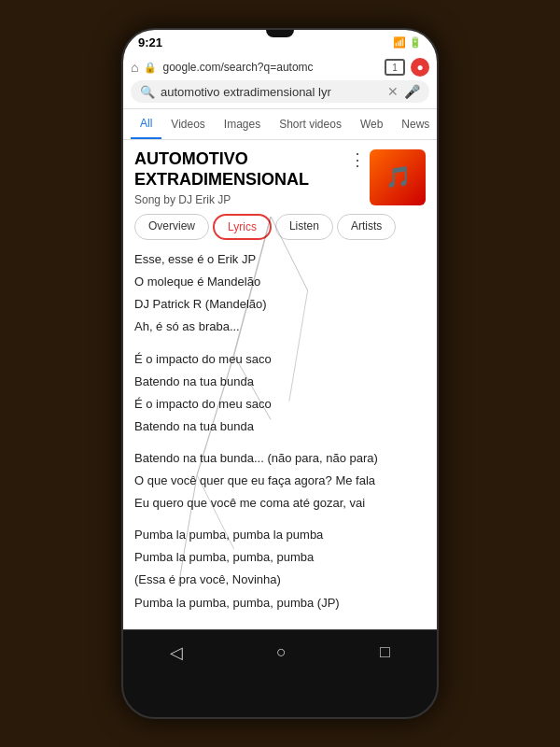 This screenshot has width=560, height=747. What do you see at coordinates (304, 227) in the screenshot?
I see `tab-listen: Listen` at bounding box center [304, 227].